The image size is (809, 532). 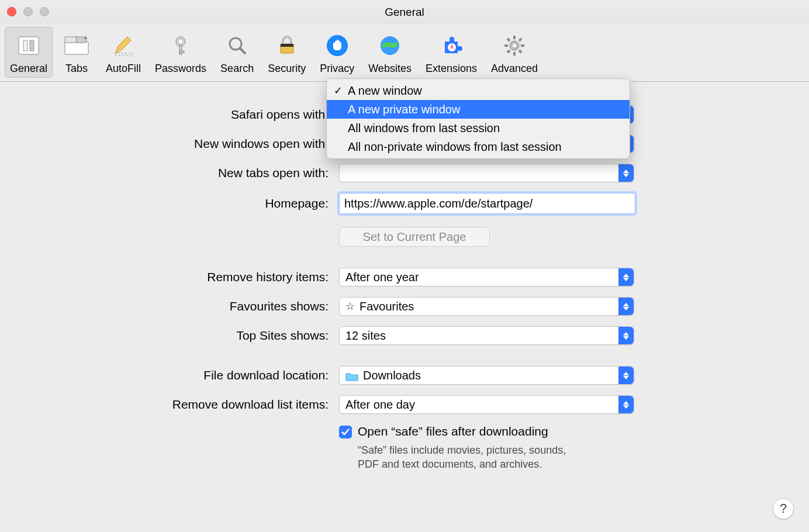 What do you see at coordinates (478, 119) in the screenshot?
I see `safari-opens-dropdown: ✓ A new window A new private window All …` at bounding box center [478, 119].